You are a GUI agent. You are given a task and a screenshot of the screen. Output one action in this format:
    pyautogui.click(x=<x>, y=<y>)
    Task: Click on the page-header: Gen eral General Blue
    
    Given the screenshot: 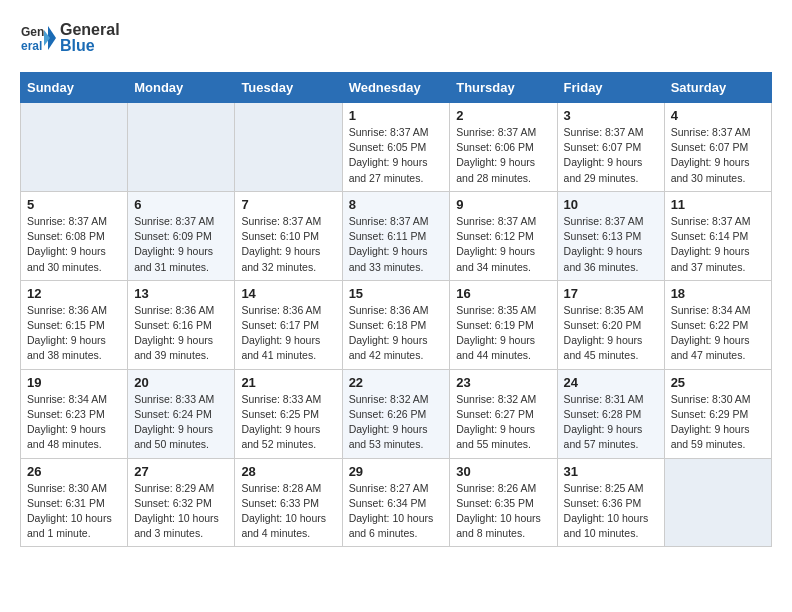 What is the action you would take?
    pyautogui.click(x=396, y=38)
    